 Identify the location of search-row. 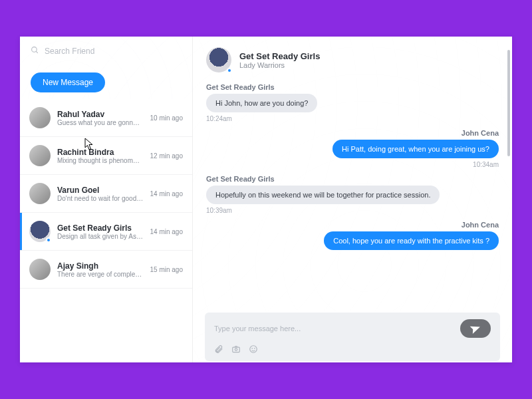
(106, 49).